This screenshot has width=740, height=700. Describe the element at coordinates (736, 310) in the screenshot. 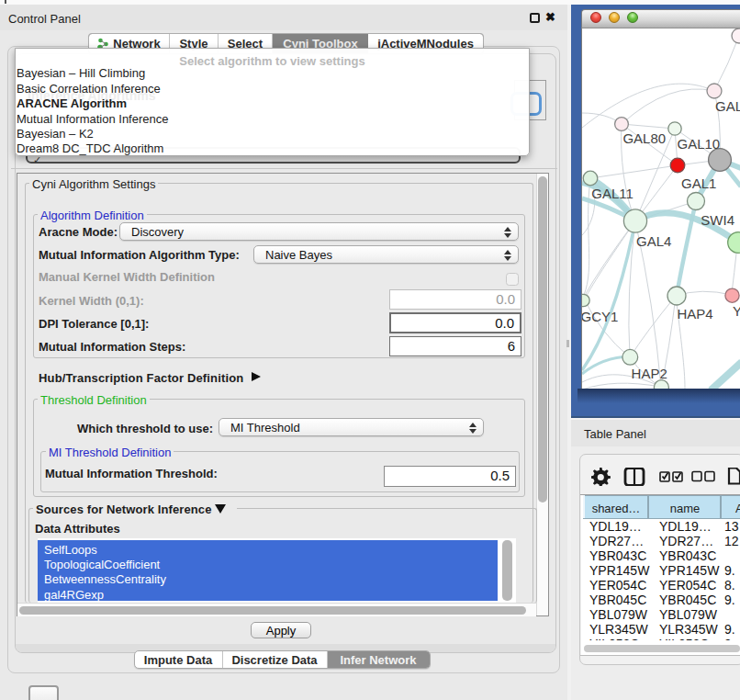

I see `svg-text: YM` at that location.